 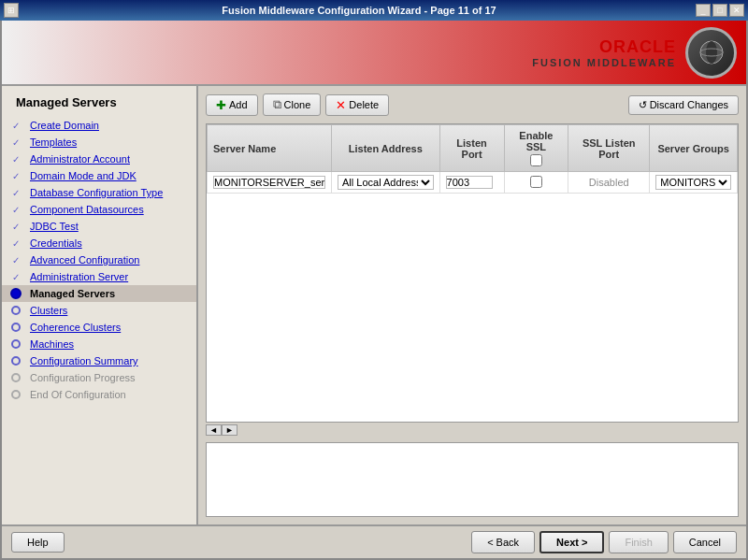 I want to click on step-icon-machines, so click(x=16, y=344).